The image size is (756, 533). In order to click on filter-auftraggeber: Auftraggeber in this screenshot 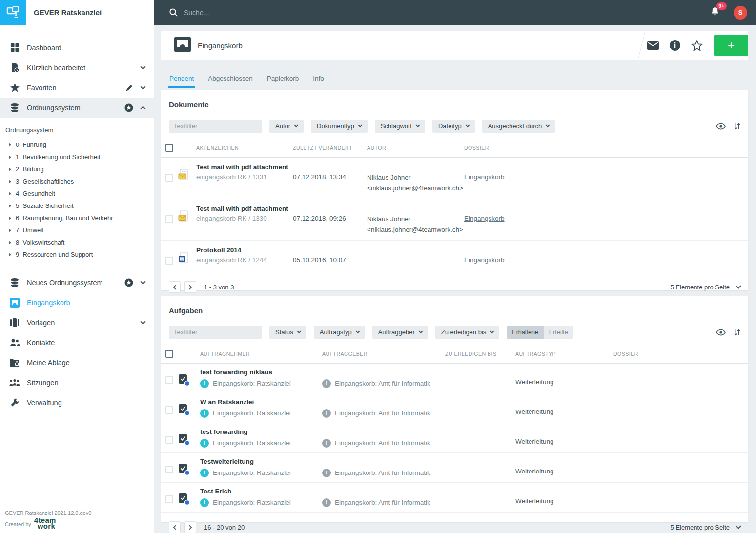, I will do `click(400, 332)`.